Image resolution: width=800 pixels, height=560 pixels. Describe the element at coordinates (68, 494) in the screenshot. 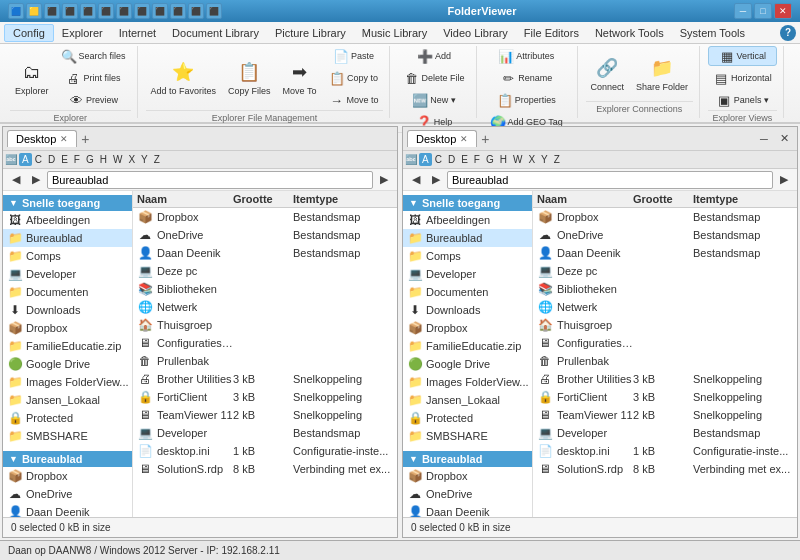

I see `left-tree-bottom-onedrive: ☁OneDrive` at that location.